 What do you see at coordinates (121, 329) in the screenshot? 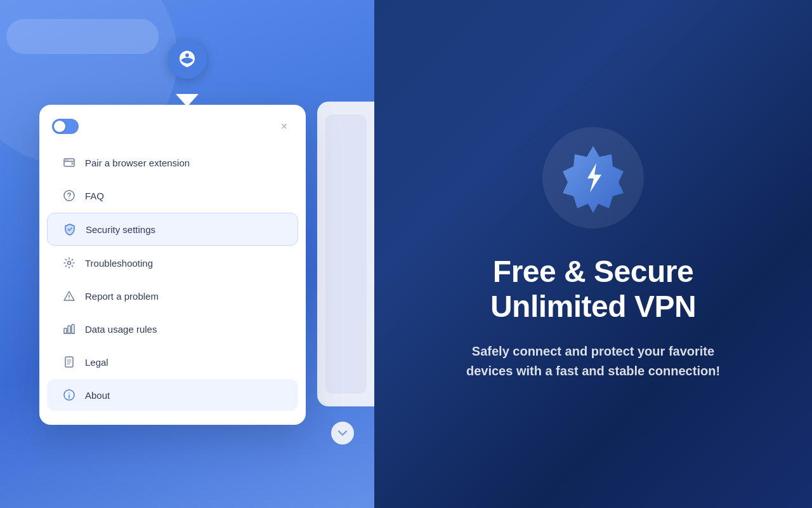
I see `menu-label-data-usage: Data usage rules` at bounding box center [121, 329].